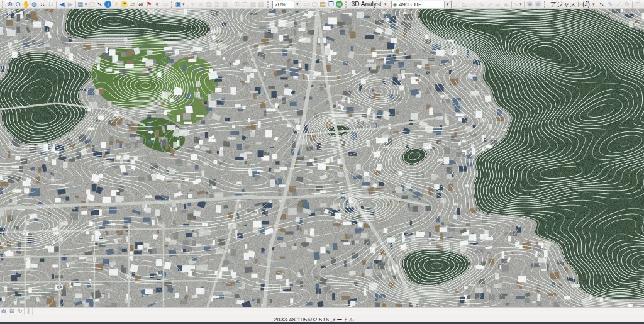 This screenshot has width=644, height=324. I want to click on clear-selection-button: ▢, so click(92, 4).